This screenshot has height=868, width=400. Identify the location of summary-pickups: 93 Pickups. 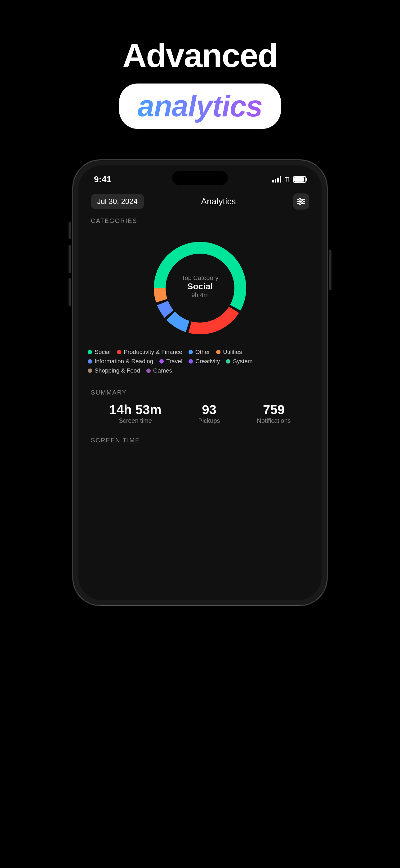
(209, 413).